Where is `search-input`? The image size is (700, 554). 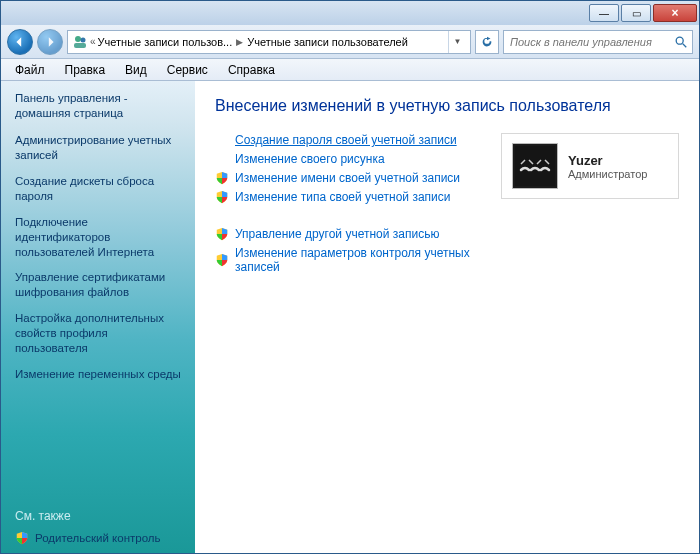 search-input is located at coordinates (591, 42).